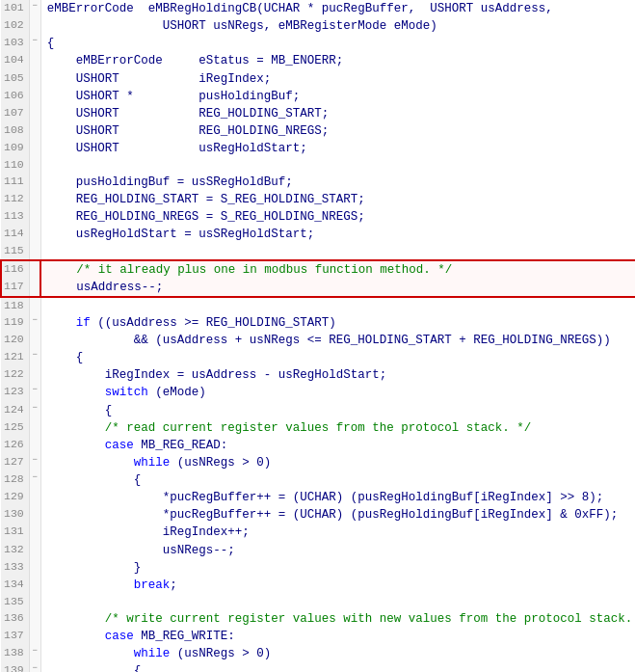 This screenshot has width=635, height=672. I want to click on line-number: 101, so click(15, 9).